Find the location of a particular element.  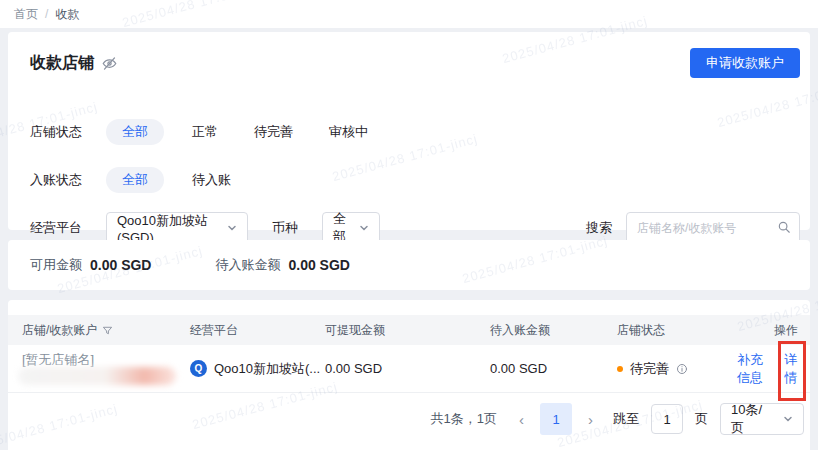

pagination-total: 共1条，1页 is located at coordinates (464, 419).